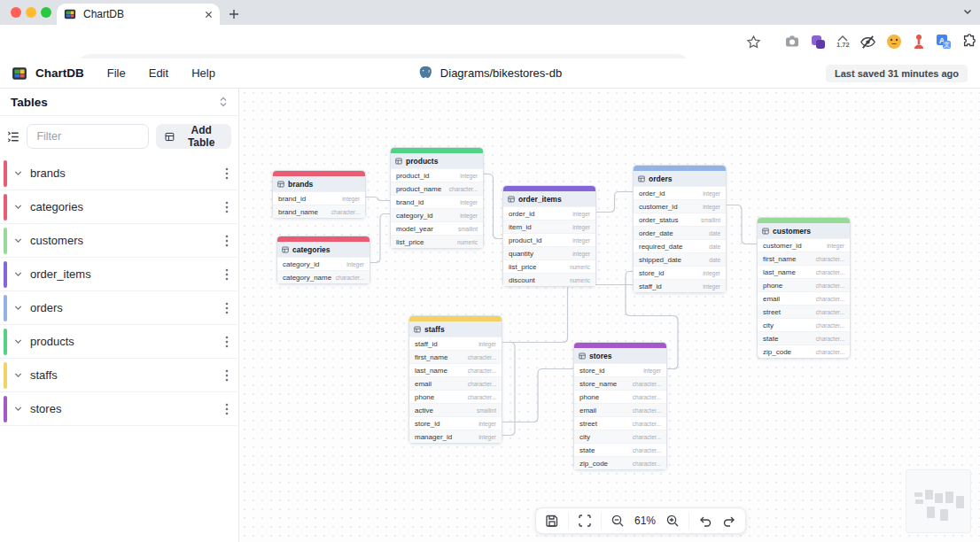 The width and height of the screenshot is (980, 542). I want to click on sidebar-item-customers: customers, so click(120, 241).